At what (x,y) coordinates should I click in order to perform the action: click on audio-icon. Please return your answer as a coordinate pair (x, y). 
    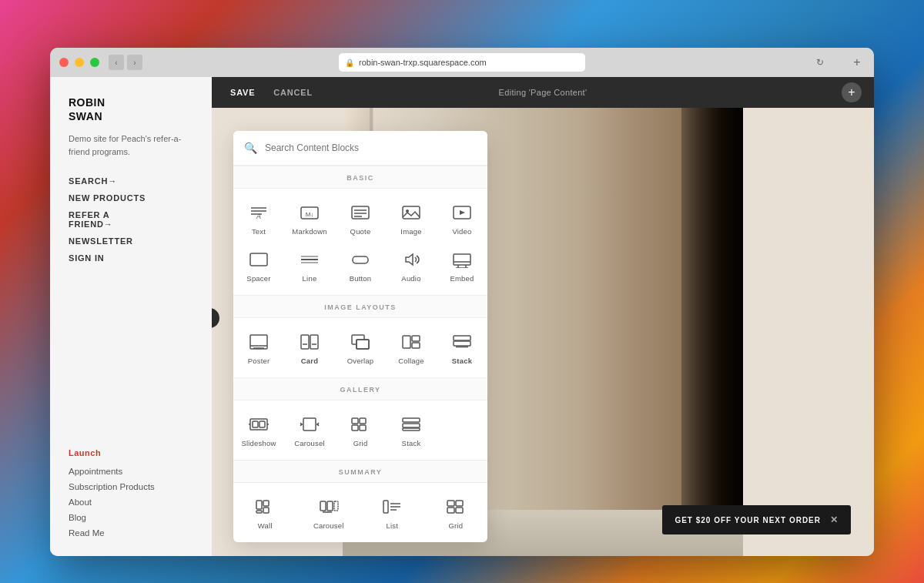
    Looking at the image, I should click on (411, 260).